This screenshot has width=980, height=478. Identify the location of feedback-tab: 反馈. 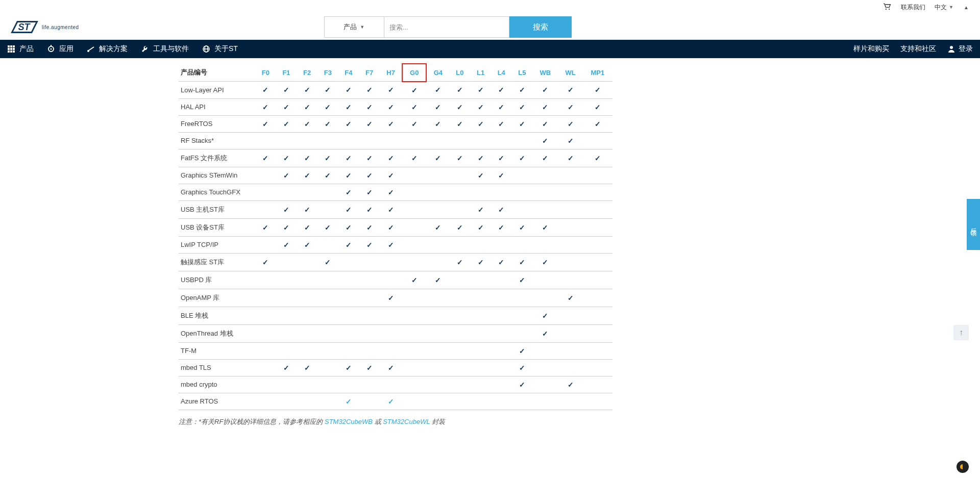
(973, 224).